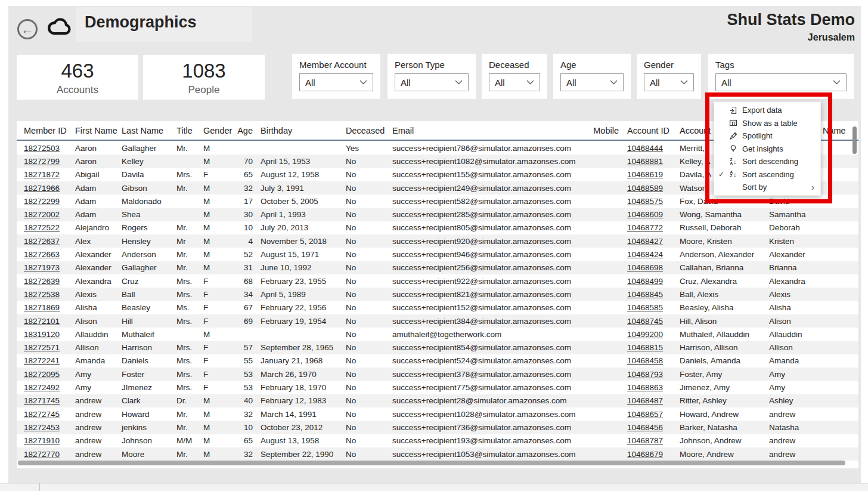  Describe the element at coordinates (49, 441) in the screenshot. I see `cell-member-id: 18271910` at that location.